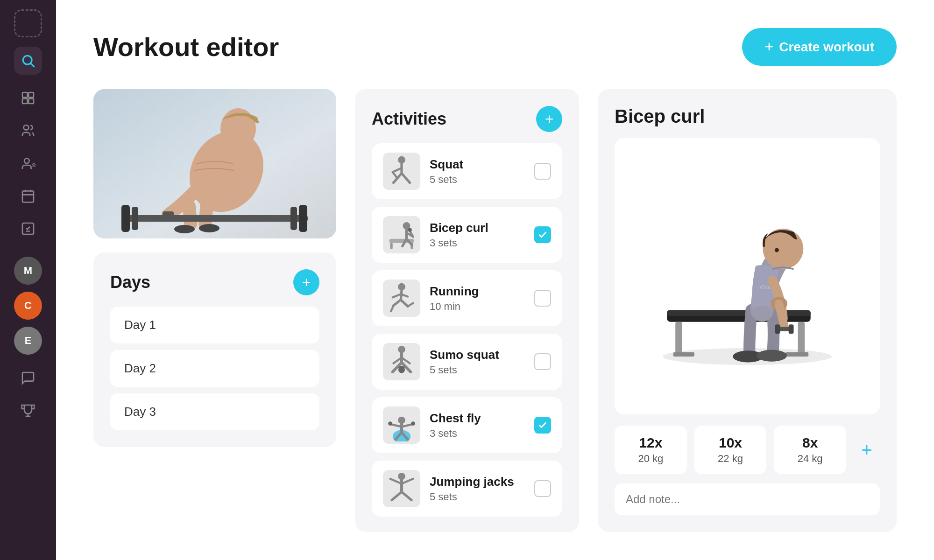  I want to click on running-thumbnail, so click(402, 298).